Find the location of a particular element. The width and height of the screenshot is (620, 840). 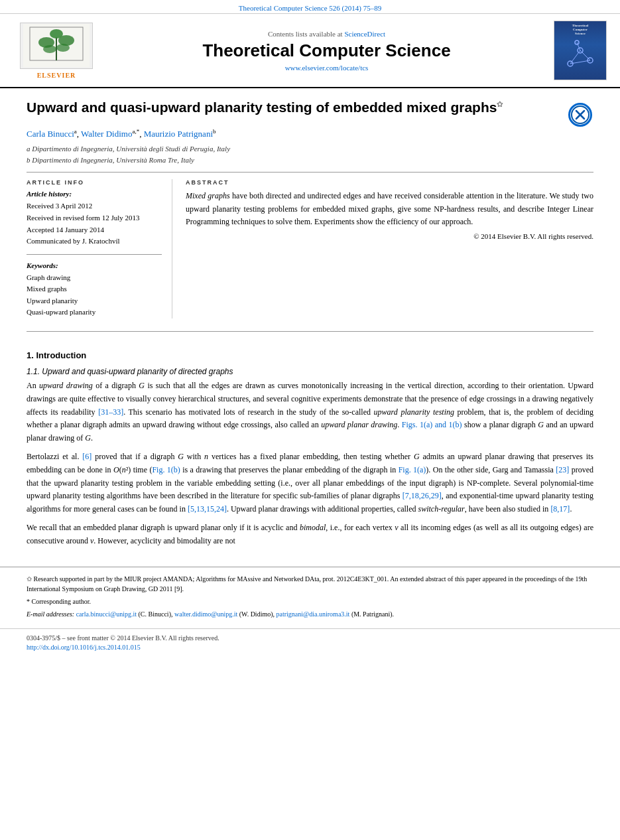

article-title: Upward and quasi-upward planarity testin… is located at coordinates (293, 107).